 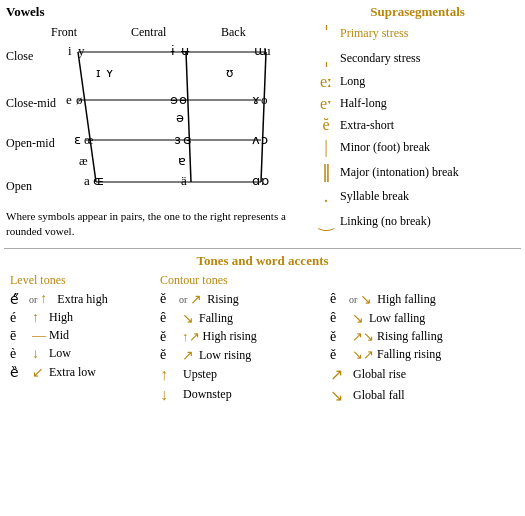 What do you see at coordinates (178, 140) in the screenshot?
I see `svg-text: ɜ` at bounding box center [178, 140].